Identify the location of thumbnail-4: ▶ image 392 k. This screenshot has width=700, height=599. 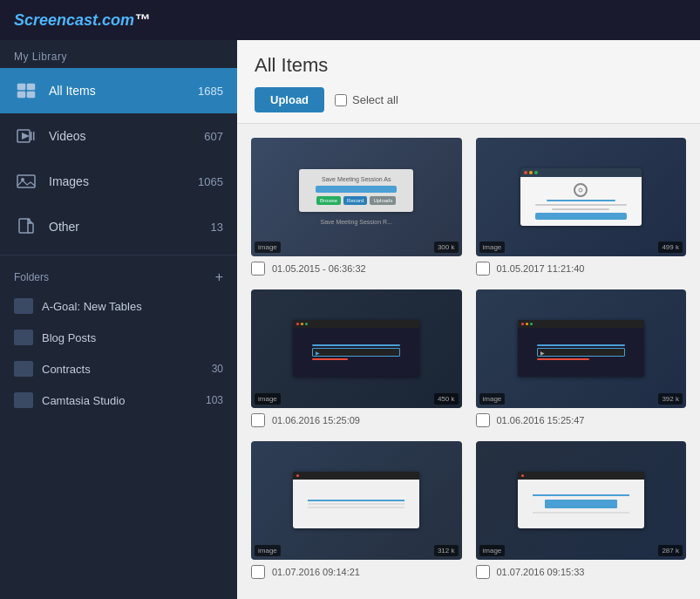
(581, 349).